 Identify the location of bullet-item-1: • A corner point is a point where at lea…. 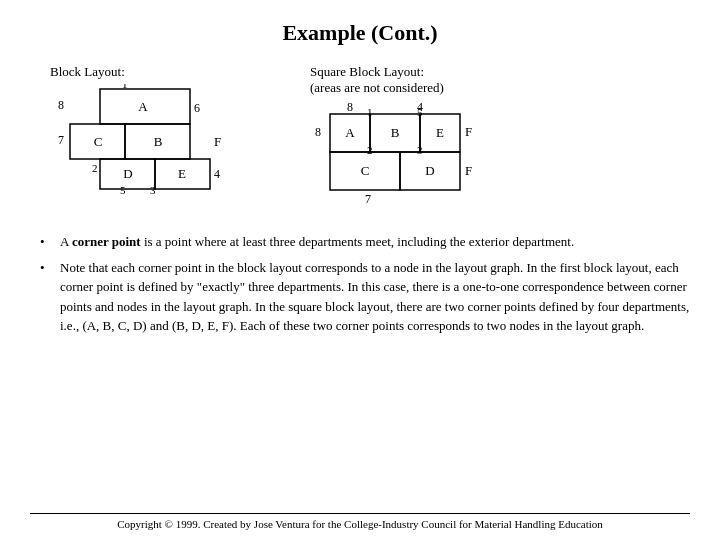
(365, 242).